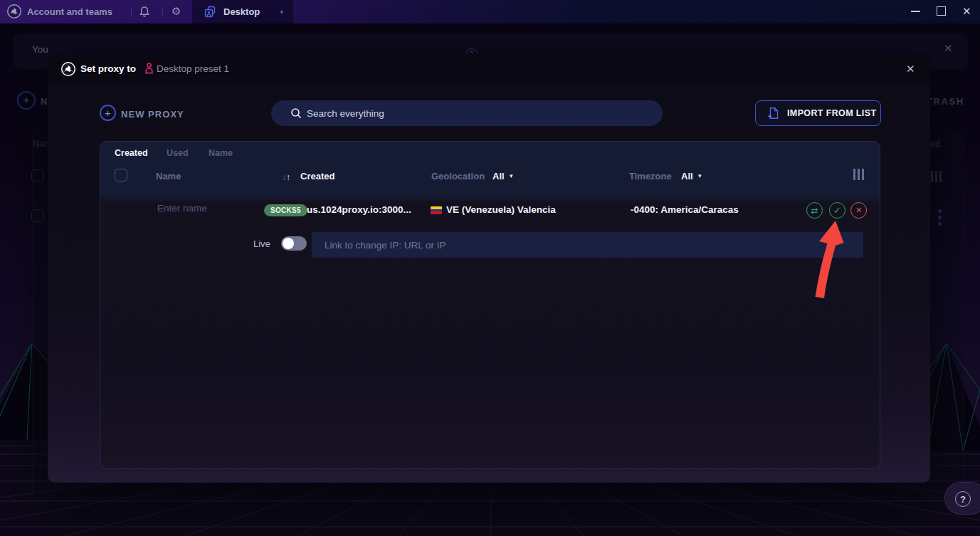 The width and height of the screenshot is (980, 536). I want to click on help-button: ?, so click(962, 498).